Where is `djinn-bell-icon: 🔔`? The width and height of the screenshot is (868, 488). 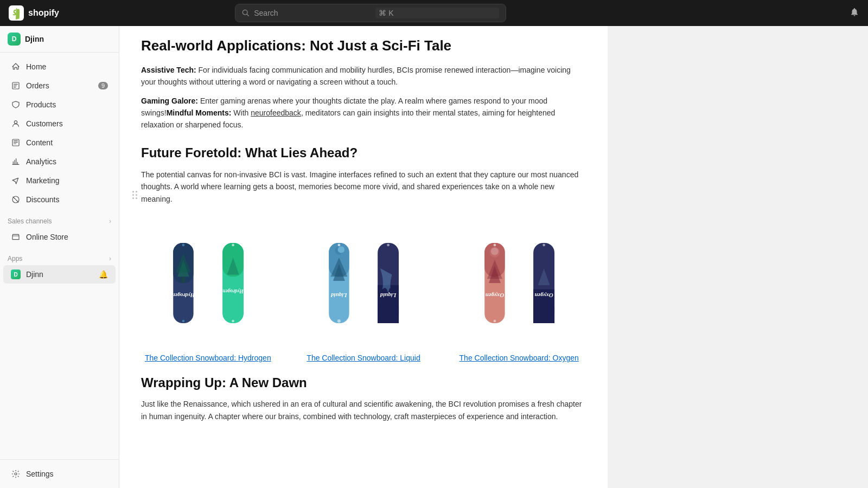 djinn-bell-icon: 🔔 is located at coordinates (103, 274).